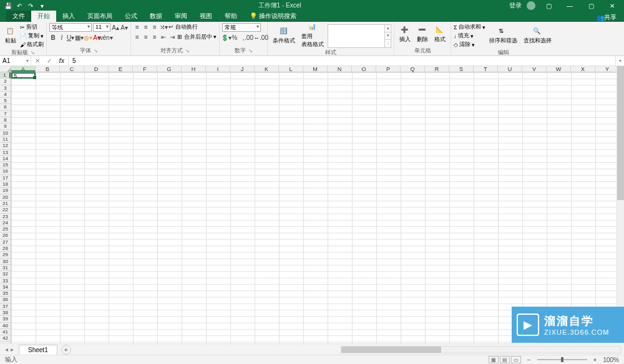 The image size is (624, 364). Describe the element at coordinates (5, 75) in the screenshot. I see `row-header-1: 1` at that location.